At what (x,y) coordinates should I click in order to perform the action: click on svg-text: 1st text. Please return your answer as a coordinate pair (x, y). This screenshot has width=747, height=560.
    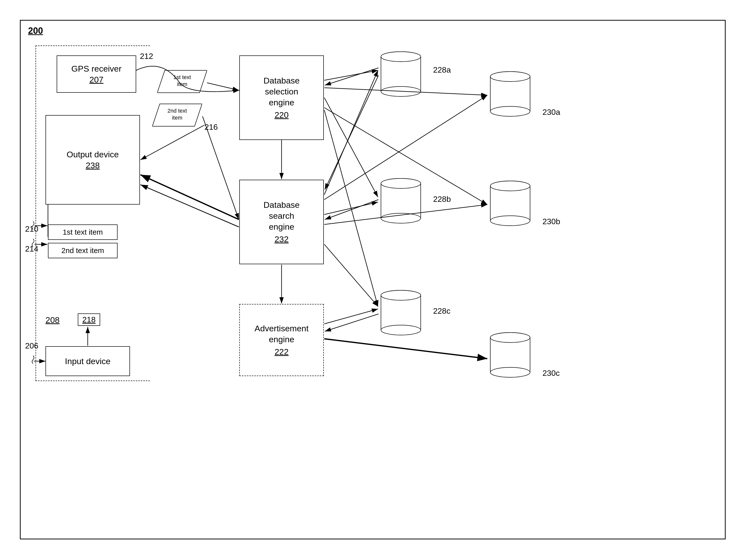
    Looking at the image, I should click on (182, 77).